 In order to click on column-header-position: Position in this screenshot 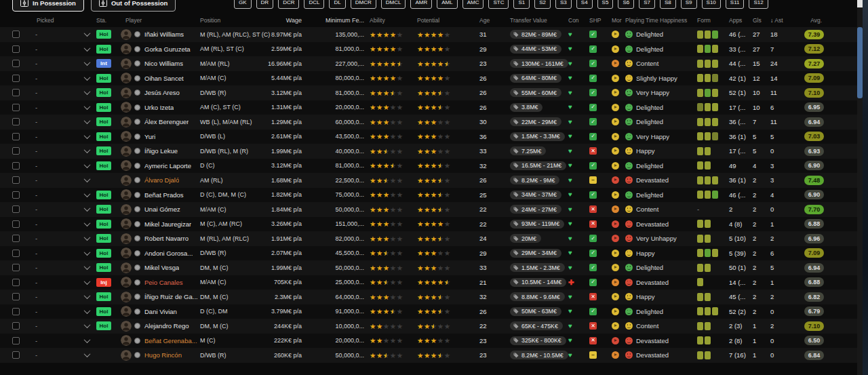, I will do `click(210, 20)`.